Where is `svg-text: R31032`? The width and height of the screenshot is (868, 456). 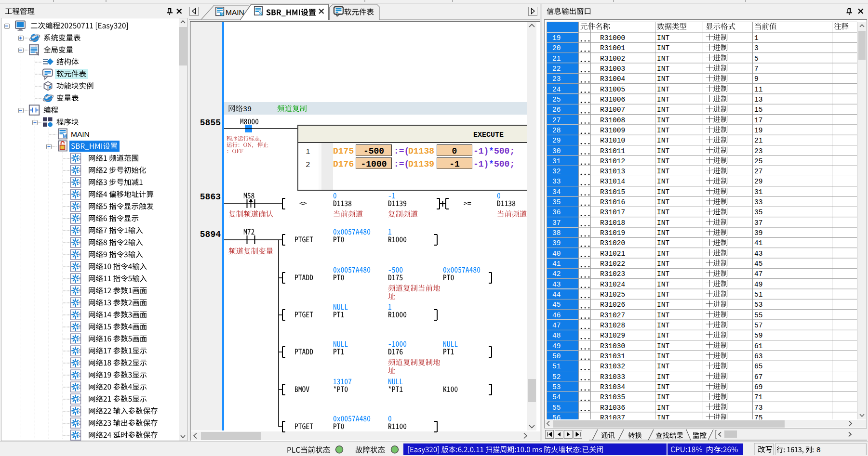 svg-text: R31032 is located at coordinates (613, 366).